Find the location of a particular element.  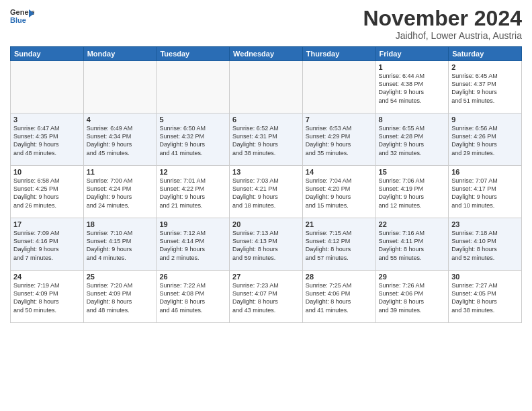

day-number: 25 is located at coordinates (120, 277).